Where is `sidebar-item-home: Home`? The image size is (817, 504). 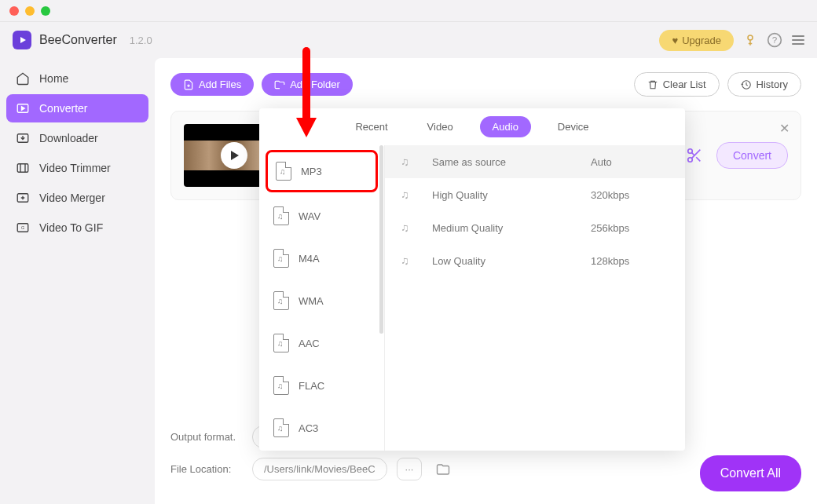 sidebar-item-home: Home is located at coordinates (77, 79).